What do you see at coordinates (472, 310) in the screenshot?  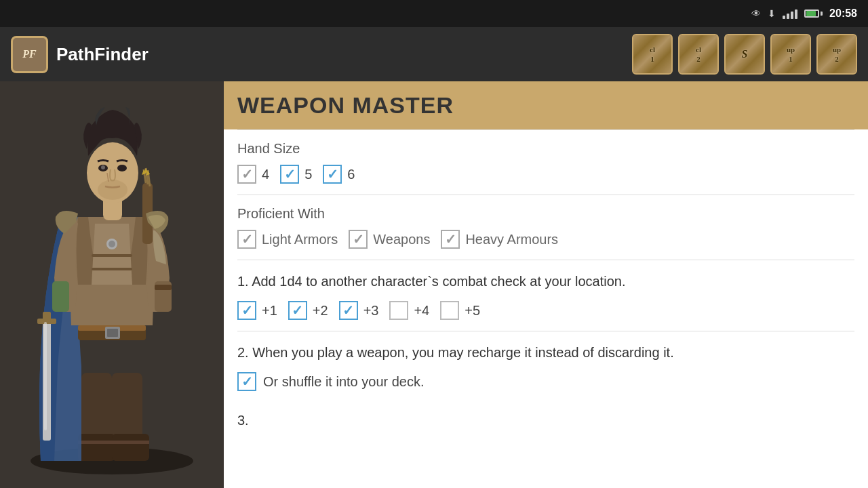 I see `bonus-5-label: +5` at bounding box center [472, 310].